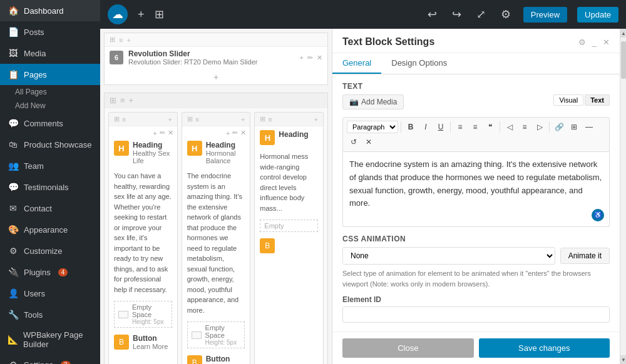 This screenshot has height=364, width=626. I want to click on table-button: ⊞, so click(574, 127).